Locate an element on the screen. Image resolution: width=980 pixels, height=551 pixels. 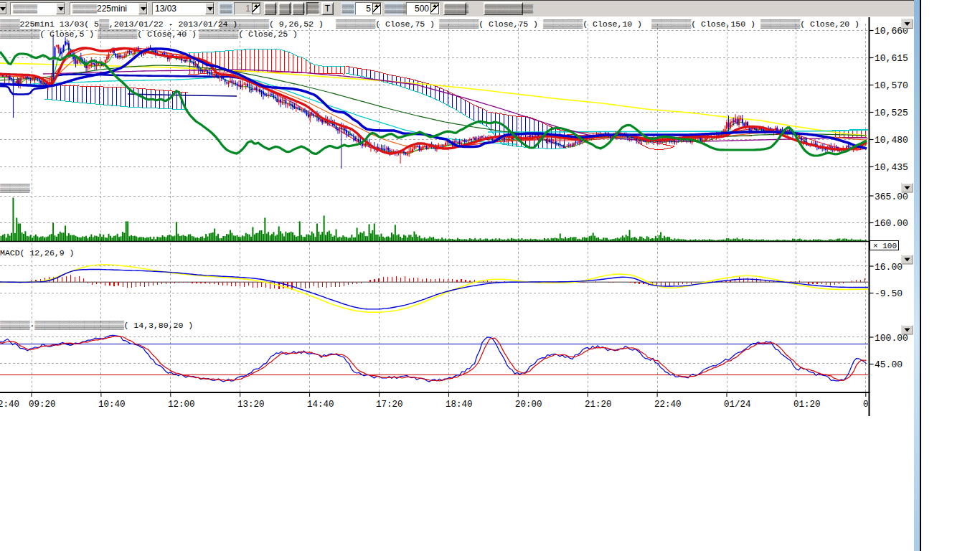
svg-text: 365.00 is located at coordinates (891, 197).